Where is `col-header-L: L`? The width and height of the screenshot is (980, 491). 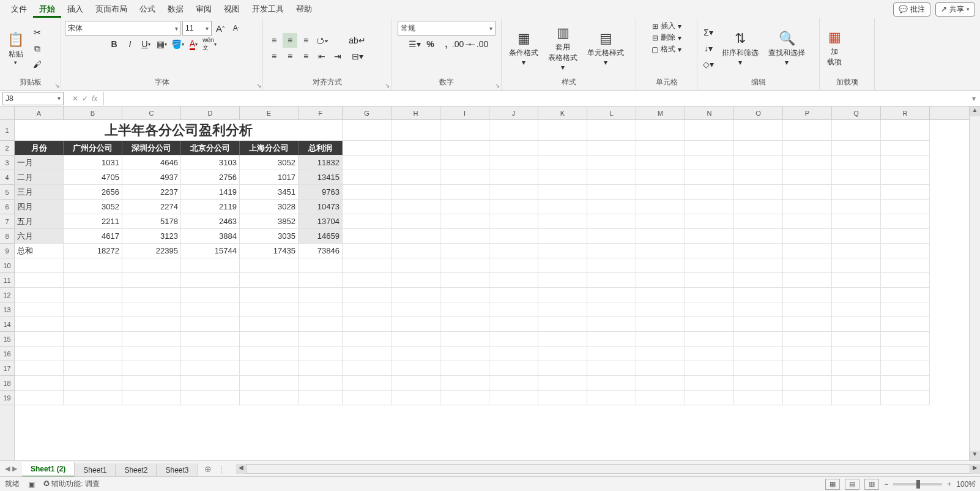 col-header-L: L is located at coordinates (612, 113).